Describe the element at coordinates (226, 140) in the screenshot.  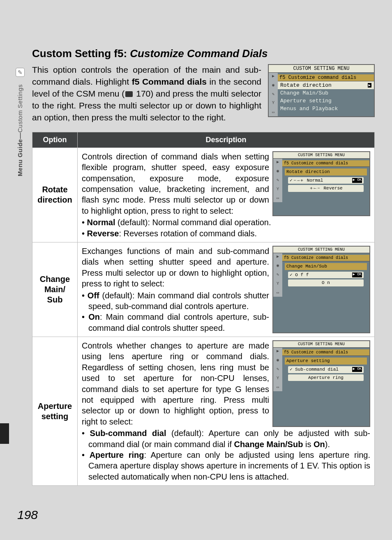
I see `table-header-description: Description` at that location.